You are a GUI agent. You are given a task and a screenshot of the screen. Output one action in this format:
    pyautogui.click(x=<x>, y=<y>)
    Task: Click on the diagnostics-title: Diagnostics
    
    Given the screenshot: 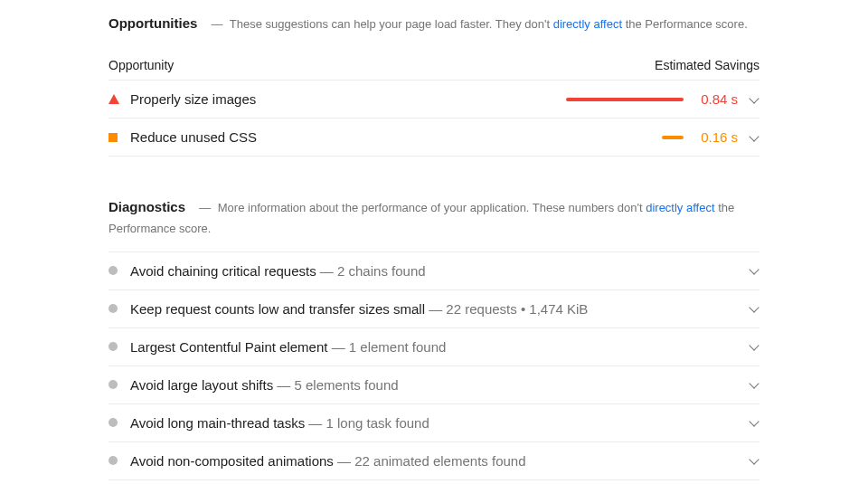 What is the action you would take?
    pyautogui.click(x=146, y=206)
    